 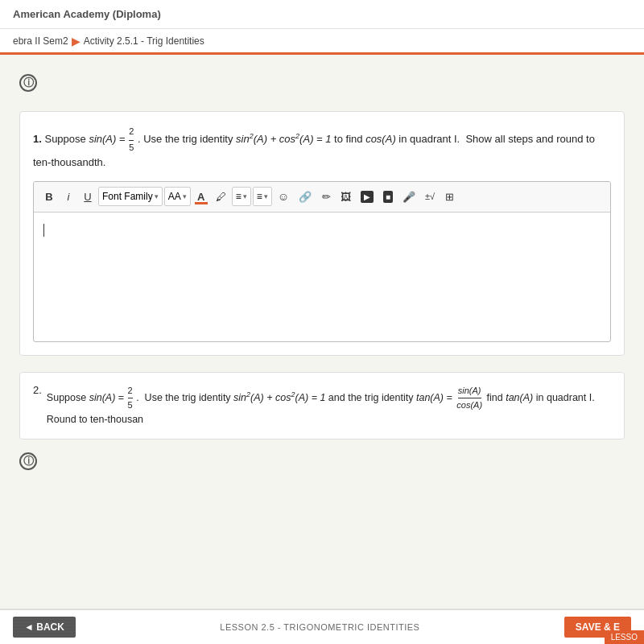 What do you see at coordinates (177, 196) in the screenshot?
I see `font-size-dropdown: AA ▾` at bounding box center [177, 196].